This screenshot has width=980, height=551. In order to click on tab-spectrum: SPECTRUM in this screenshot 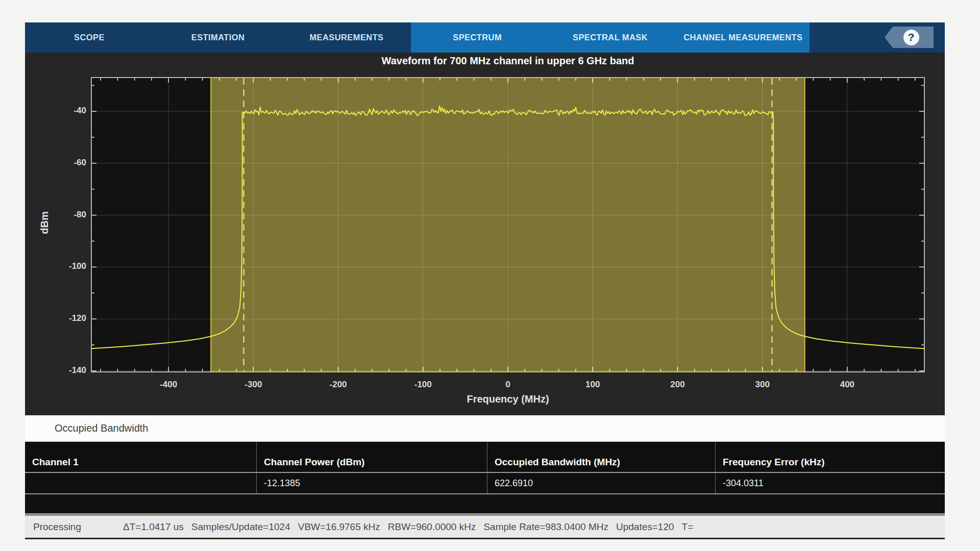, I will do `click(477, 38)`.